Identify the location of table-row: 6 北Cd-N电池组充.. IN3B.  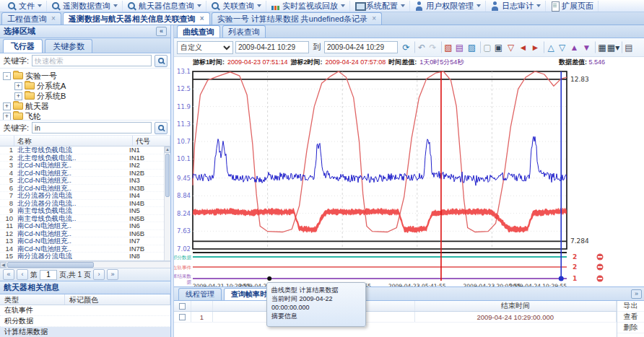
(82, 189).